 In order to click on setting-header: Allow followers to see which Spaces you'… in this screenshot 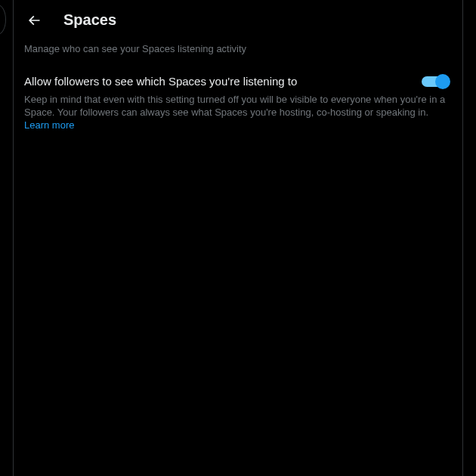, I will do `click(237, 82)`.